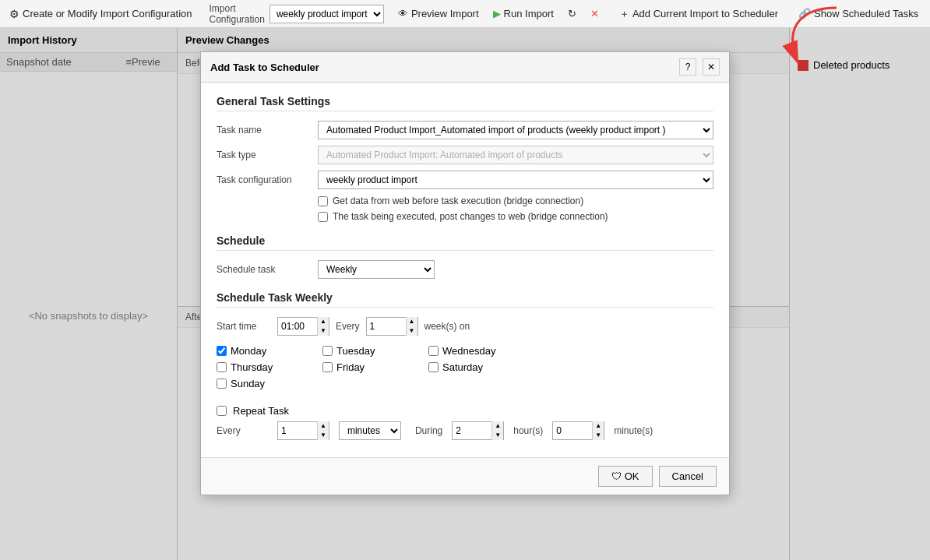  What do you see at coordinates (327, 368) in the screenshot?
I see `friday-checkbox` at bounding box center [327, 368].